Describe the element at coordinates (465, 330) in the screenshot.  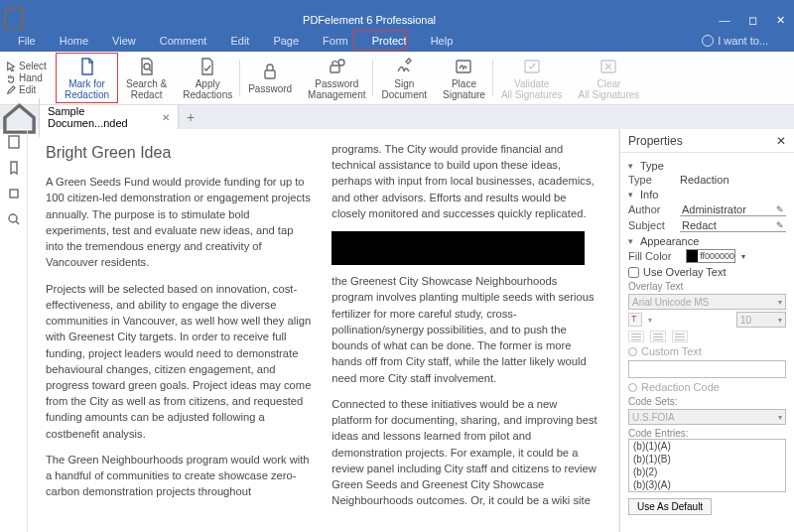
I see `doc-paragraph: the Greenest City Showcase Neighbourhood…` at that location.